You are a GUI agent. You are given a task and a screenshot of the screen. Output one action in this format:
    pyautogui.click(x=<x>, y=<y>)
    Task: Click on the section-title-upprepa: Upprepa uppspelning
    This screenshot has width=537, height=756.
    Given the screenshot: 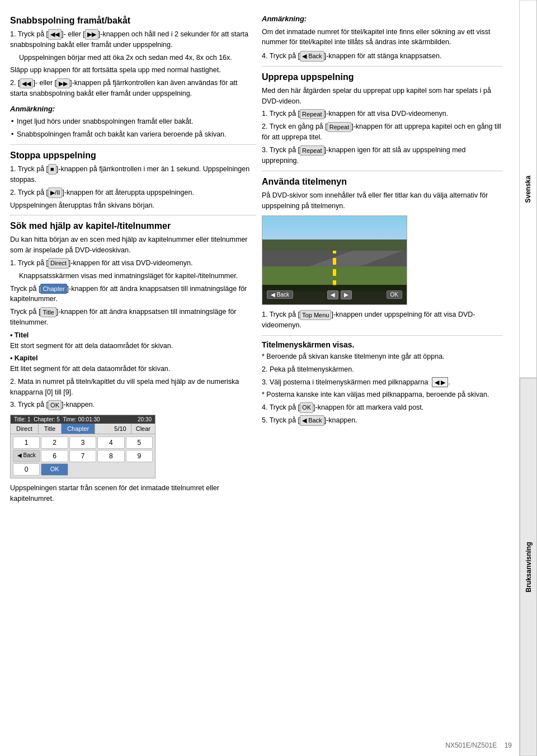 What is the action you would take?
    pyautogui.click(x=382, y=77)
    